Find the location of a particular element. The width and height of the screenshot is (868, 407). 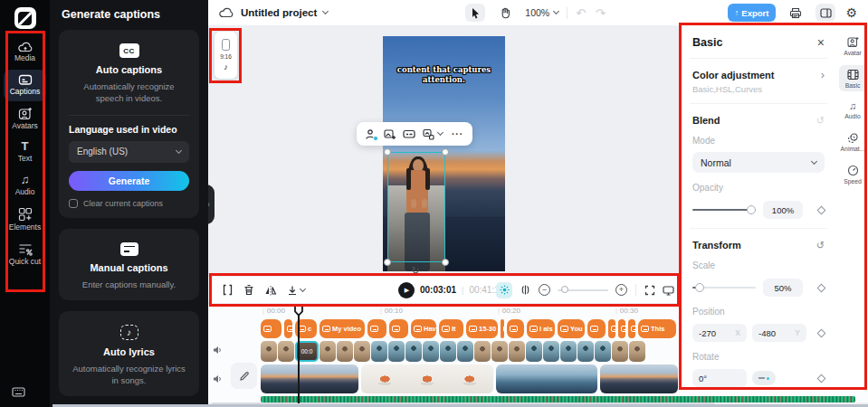

caption-clip: 15-30 is located at coordinates (482, 329).